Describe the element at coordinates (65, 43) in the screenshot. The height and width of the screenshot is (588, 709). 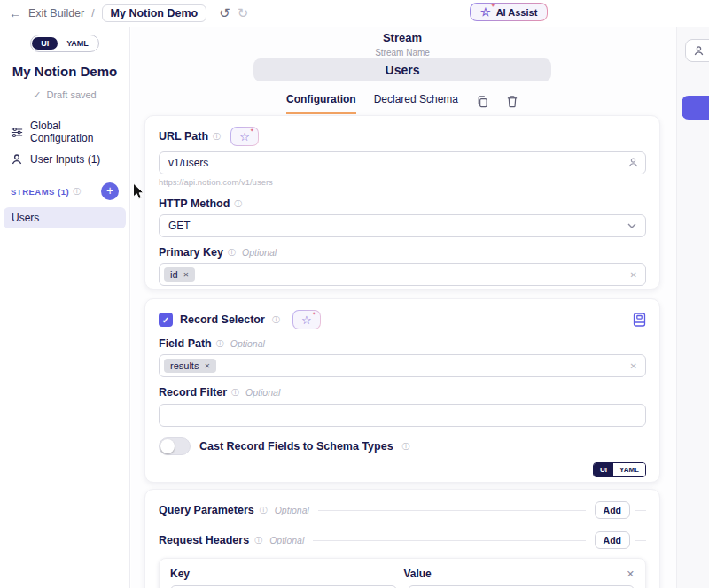
I see `ui-yaml-toggle: UI YAML` at that location.